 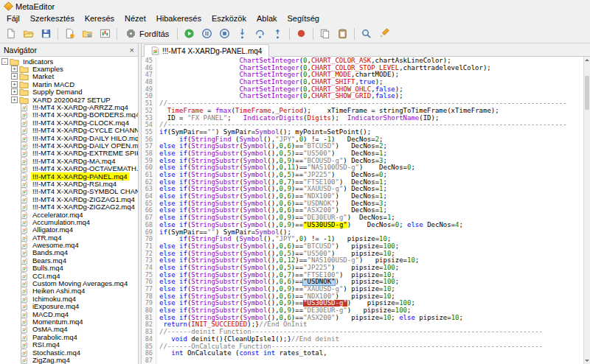 What do you see at coordinates (69, 253) in the screenshot?
I see `tree-item: Bands.mq4` at bounding box center [69, 253].